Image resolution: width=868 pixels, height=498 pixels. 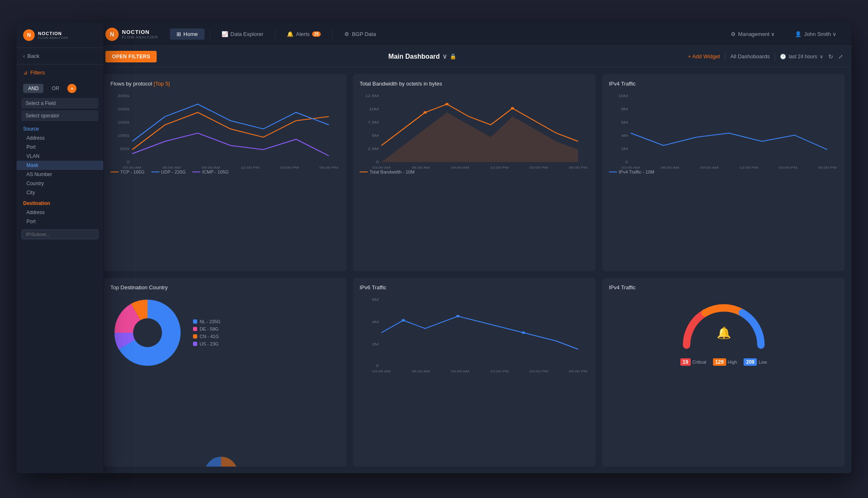 I want to click on alerts-badge: 25, so click(x=317, y=34).